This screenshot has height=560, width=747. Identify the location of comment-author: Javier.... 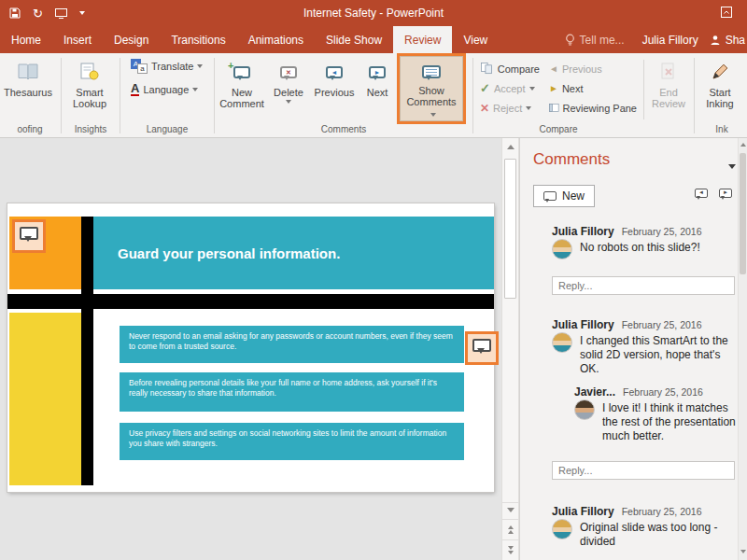
(595, 392).